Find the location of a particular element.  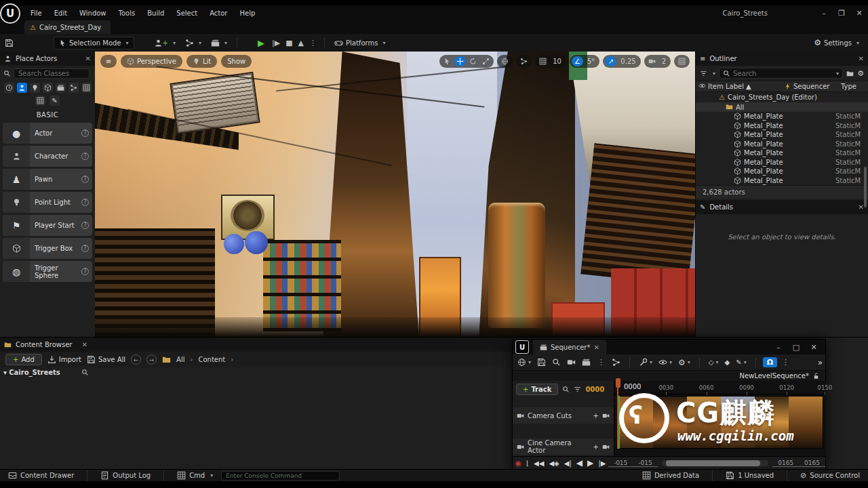

place-actor-actor: ● Actor? is located at coordinates (47, 133).